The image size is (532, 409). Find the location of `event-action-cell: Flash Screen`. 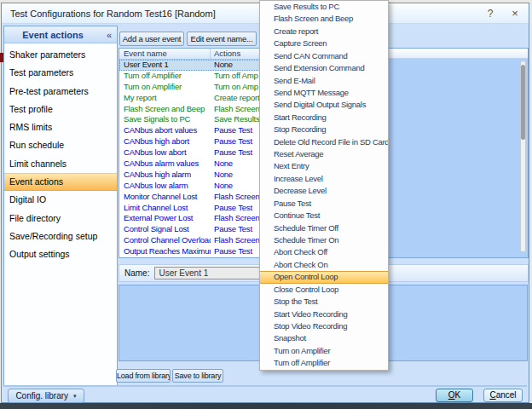

event-action-cell: Flash Screen is located at coordinates (238, 218).